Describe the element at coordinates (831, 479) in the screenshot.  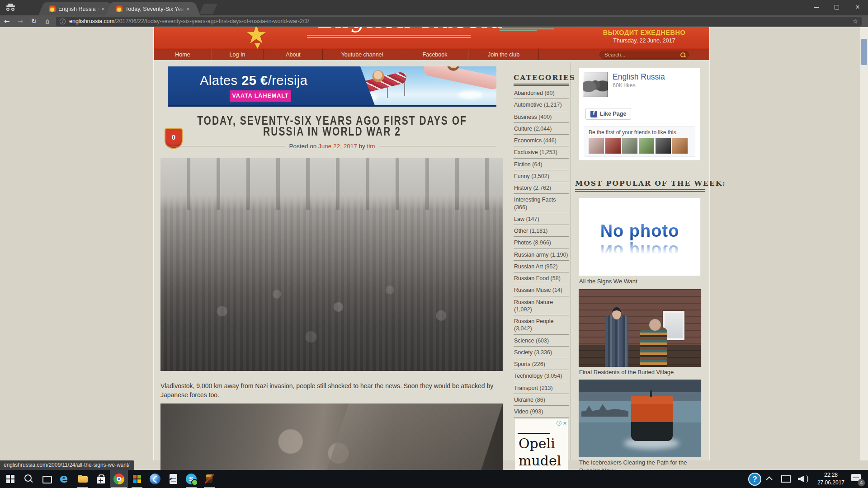
I see `clock: 22:28 27.06.2017` at that location.